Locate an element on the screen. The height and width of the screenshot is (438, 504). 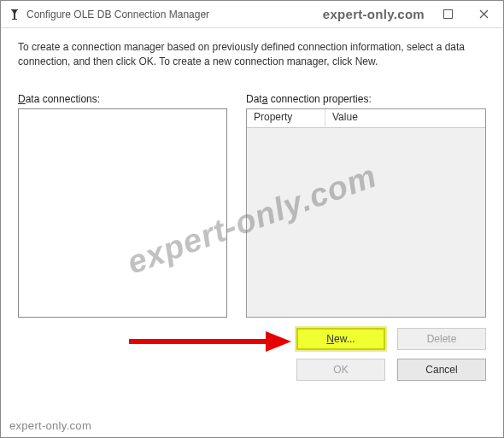
button-row-primary: New... Delete is located at coordinates (252, 339).